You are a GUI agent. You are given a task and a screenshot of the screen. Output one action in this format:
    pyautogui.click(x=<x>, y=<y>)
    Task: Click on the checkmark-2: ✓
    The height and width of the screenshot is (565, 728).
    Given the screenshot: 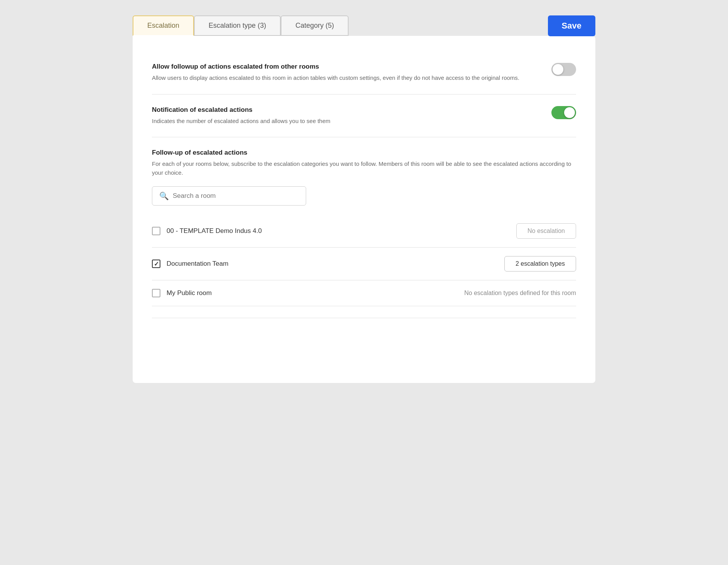 What is the action you would take?
    pyautogui.click(x=157, y=264)
    